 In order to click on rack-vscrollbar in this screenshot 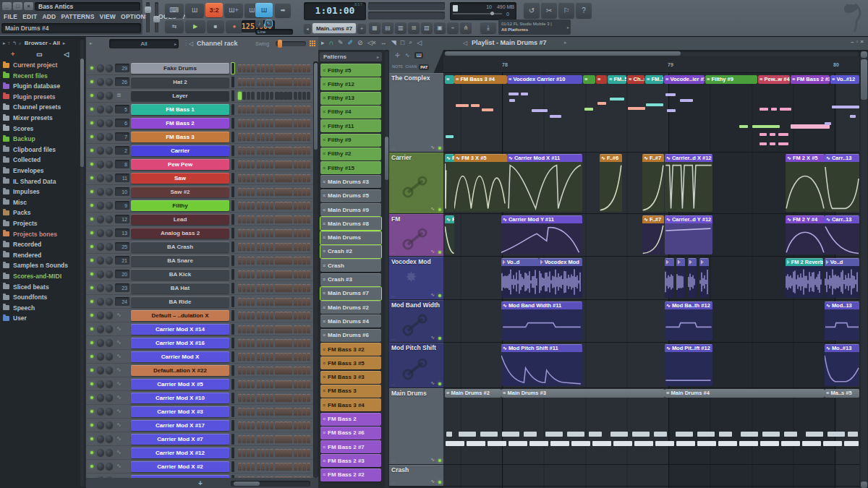, I will do `click(315, 270)`.